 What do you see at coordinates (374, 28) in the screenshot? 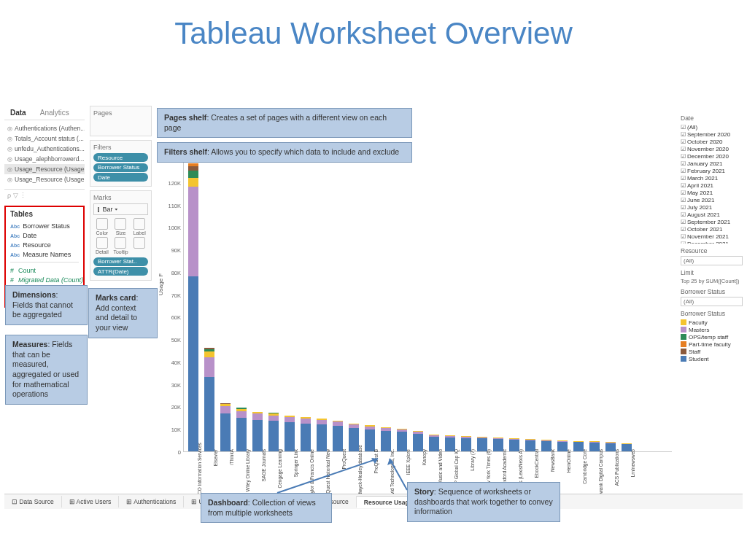
I see `page-title: Tableau Worksheet Overview` at bounding box center [374, 28].